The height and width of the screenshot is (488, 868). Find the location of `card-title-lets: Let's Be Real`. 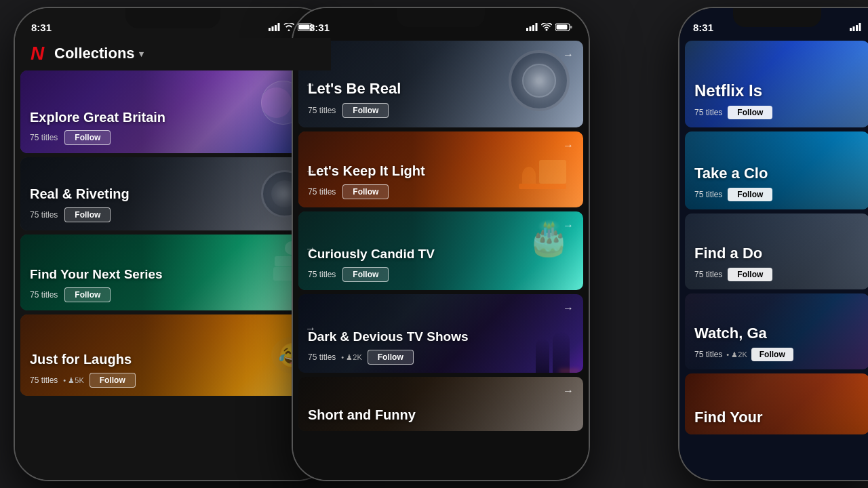

card-title-lets: Let's Be Real is located at coordinates (441, 89).